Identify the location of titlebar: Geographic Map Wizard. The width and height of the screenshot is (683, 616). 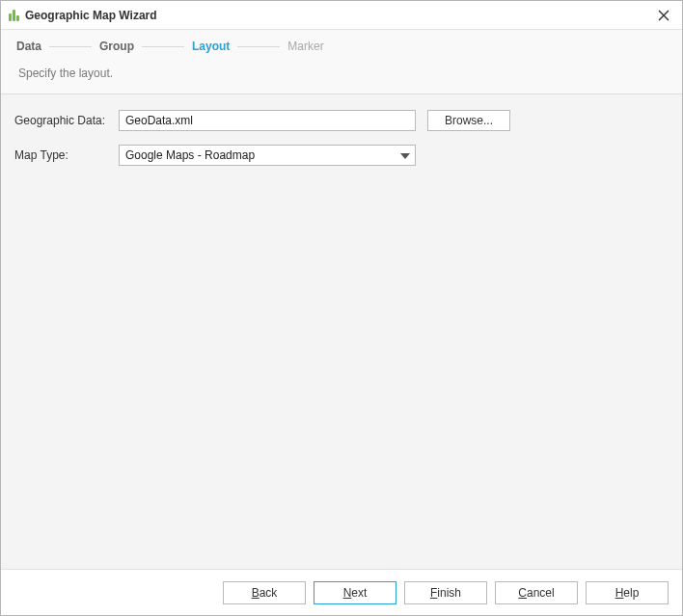
(342, 15).